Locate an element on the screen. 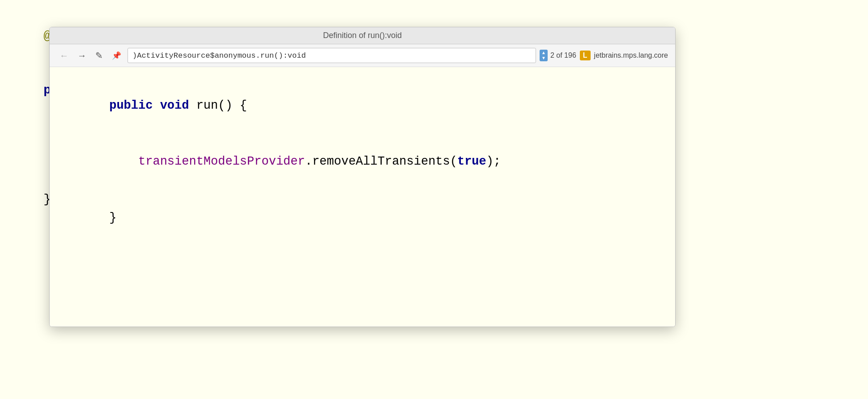 This screenshot has height=399, width=868. popup-title: Definition of run():void is located at coordinates (362, 35).